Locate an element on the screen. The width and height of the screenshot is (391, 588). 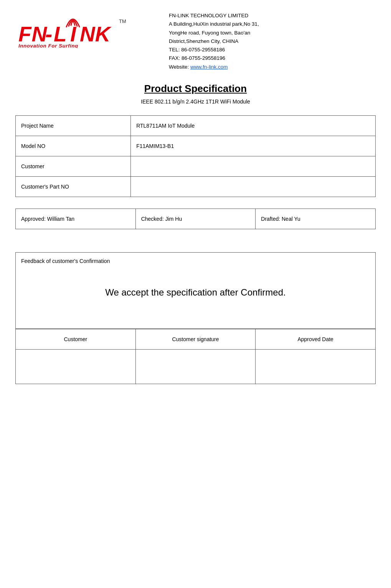
signature-data-row is located at coordinates (196, 366).